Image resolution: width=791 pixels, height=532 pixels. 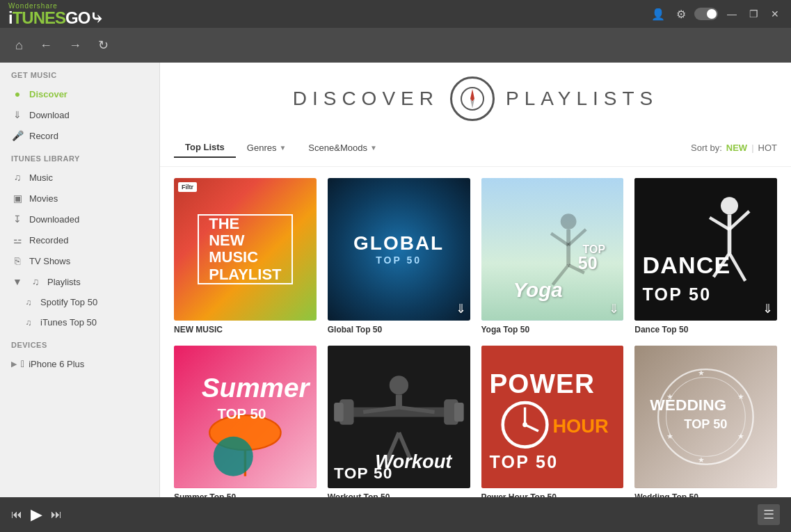 I want to click on download-icon: ⇓, so click(x=17, y=115).